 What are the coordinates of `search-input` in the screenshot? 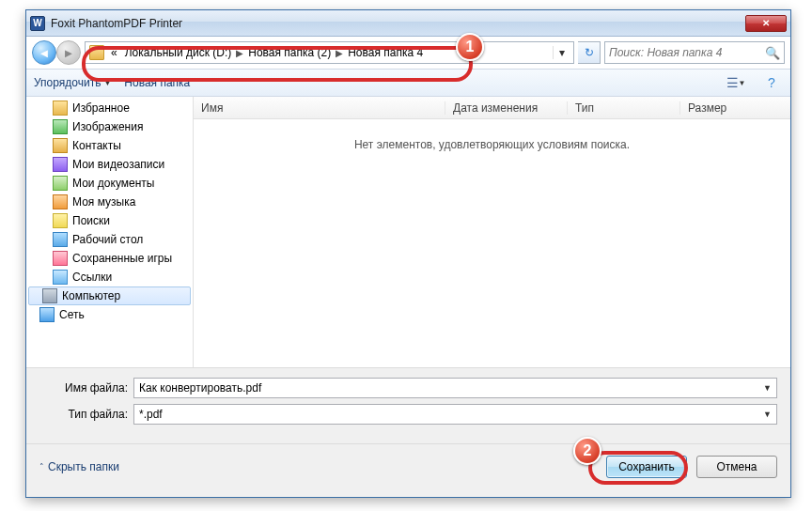 It's located at (687, 53).